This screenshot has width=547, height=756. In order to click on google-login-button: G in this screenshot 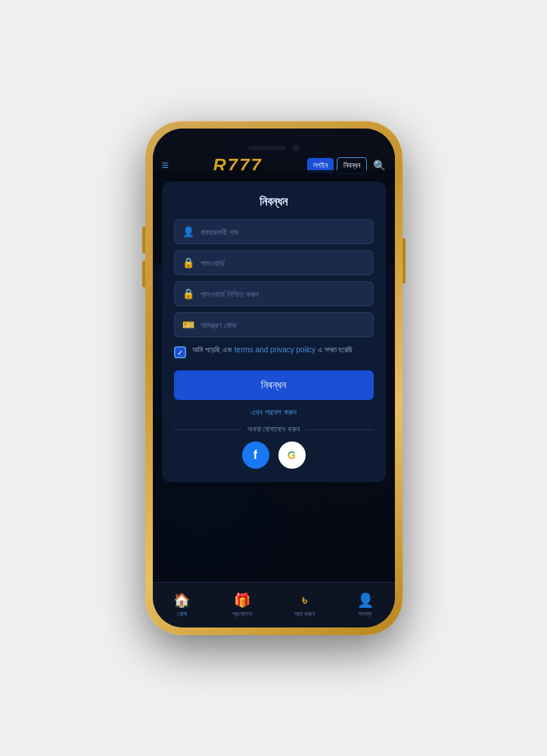, I will do `click(292, 455)`.